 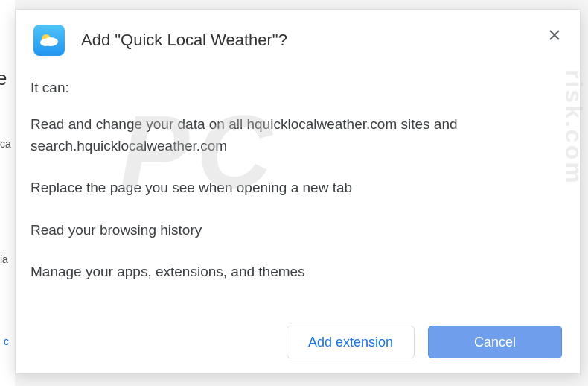 I want to click on weather-app-icon, so click(x=49, y=40).